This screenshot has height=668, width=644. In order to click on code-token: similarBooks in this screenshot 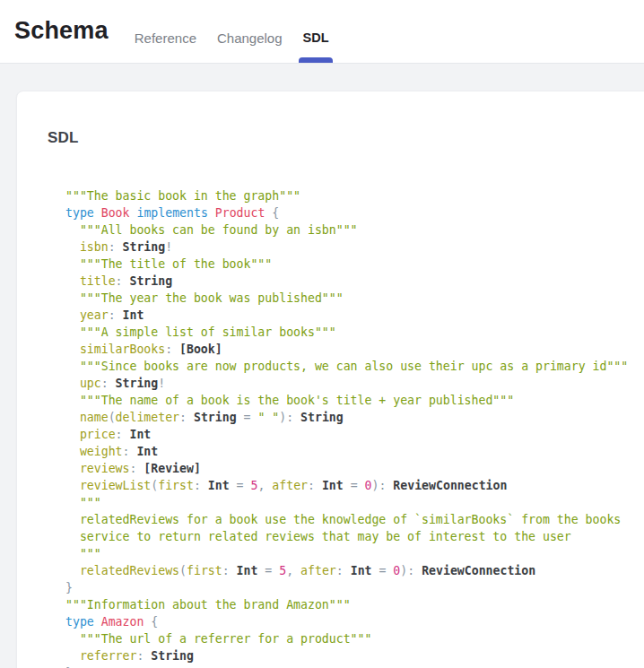, I will do `click(115, 350)`.